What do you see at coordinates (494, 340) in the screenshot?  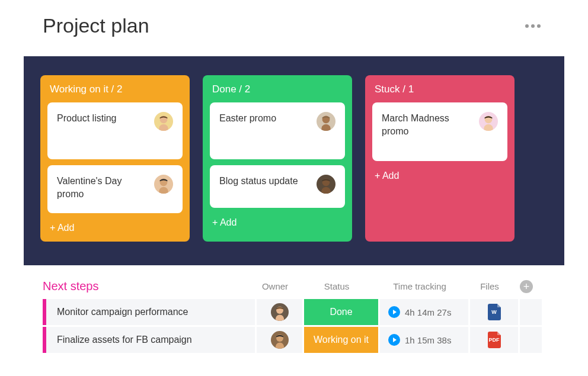 I see `cell-files: PDF` at bounding box center [494, 340].